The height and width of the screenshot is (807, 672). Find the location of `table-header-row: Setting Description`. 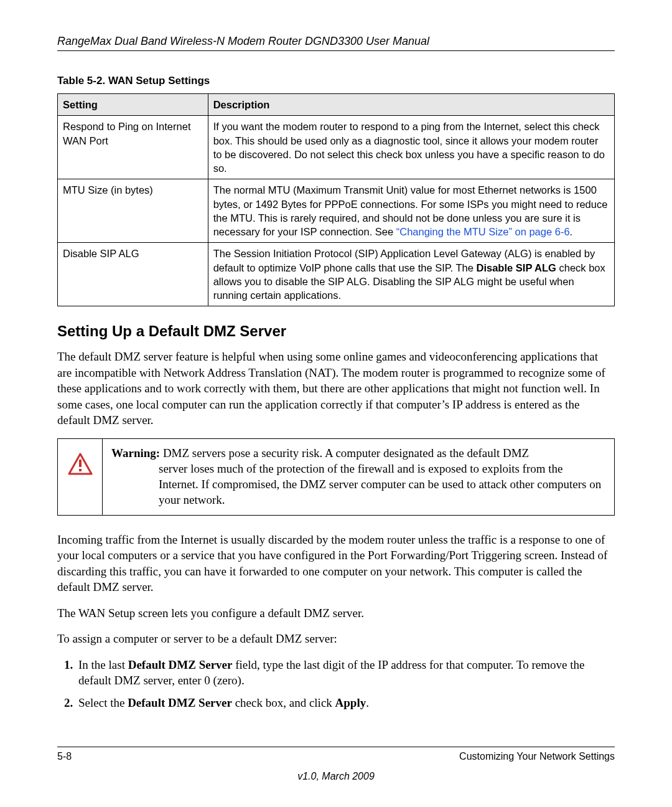

table-header-row: Setting Description is located at coordinates (336, 105).